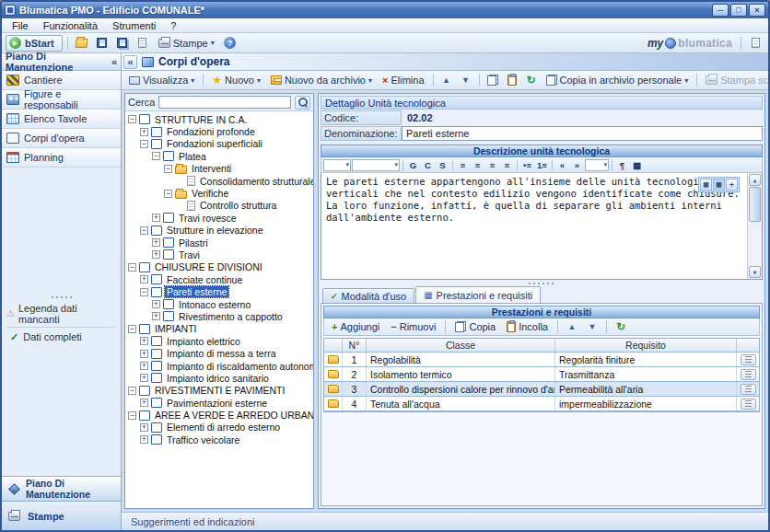  What do you see at coordinates (493, 80) in the screenshot?
I see `copy-scheda-button` at bounding box center [493, 80].